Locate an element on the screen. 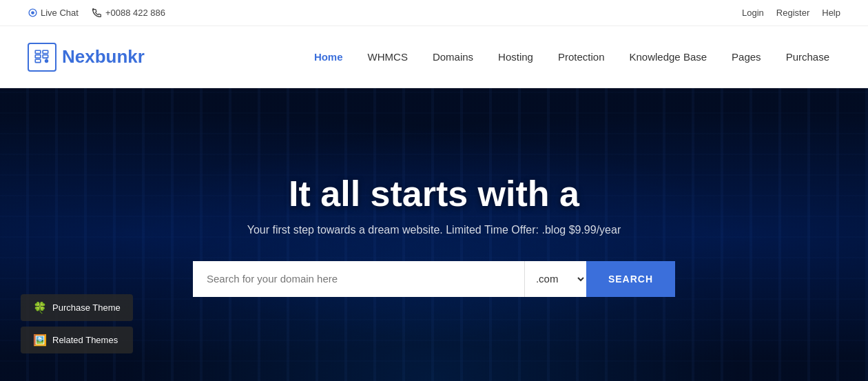 This screenshot has width=868, height=381. main-nav: Home WHMCS Domains Hosting Protection Kn… is located at coordinates (572, 56).